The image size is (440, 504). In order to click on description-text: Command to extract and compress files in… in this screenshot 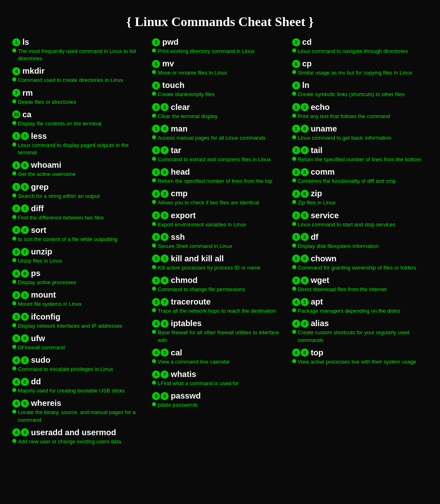, I will do `click(214, 160)`.